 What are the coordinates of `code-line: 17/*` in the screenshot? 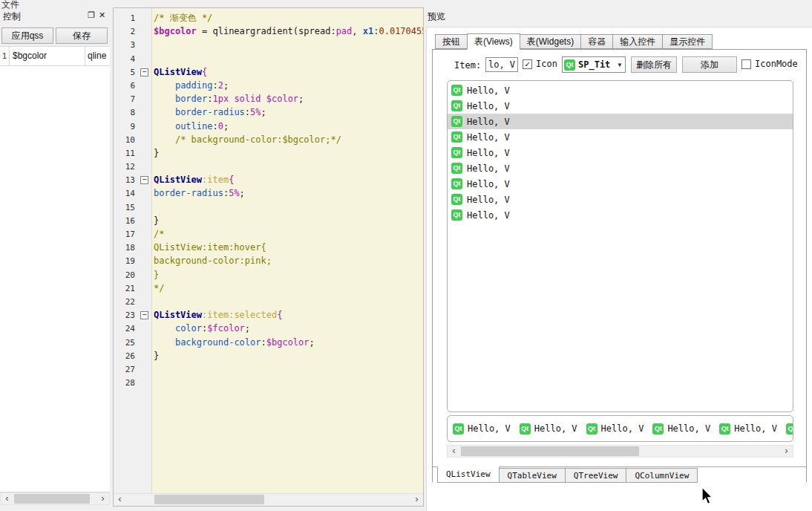 It's located at (269, 234).